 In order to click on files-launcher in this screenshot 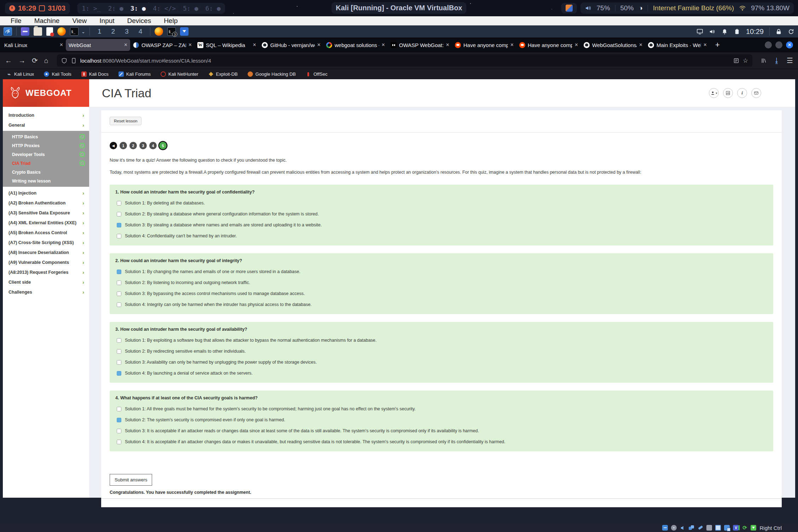, I will do `click(38, 31)`.